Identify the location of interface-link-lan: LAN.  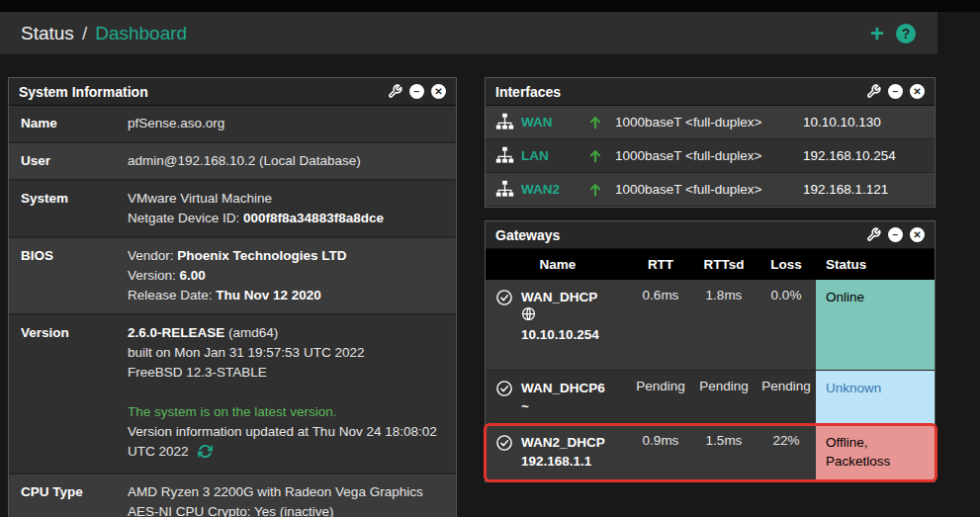
(548, 156).